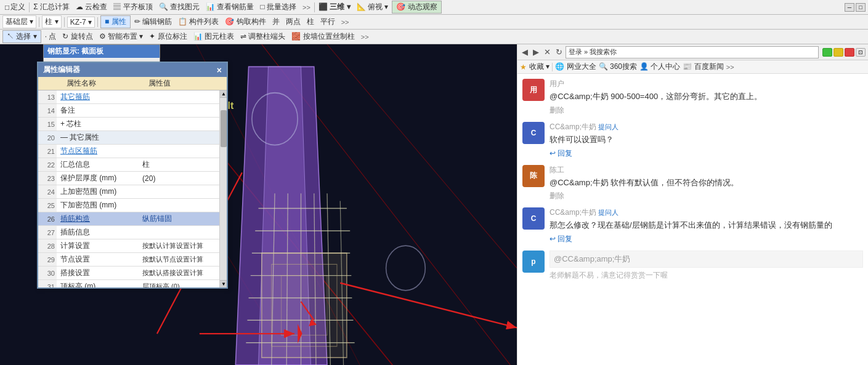  Describe the element at coordinates (219, 70) in the screenshot. I see `prop-editor-close: ×` at that location.